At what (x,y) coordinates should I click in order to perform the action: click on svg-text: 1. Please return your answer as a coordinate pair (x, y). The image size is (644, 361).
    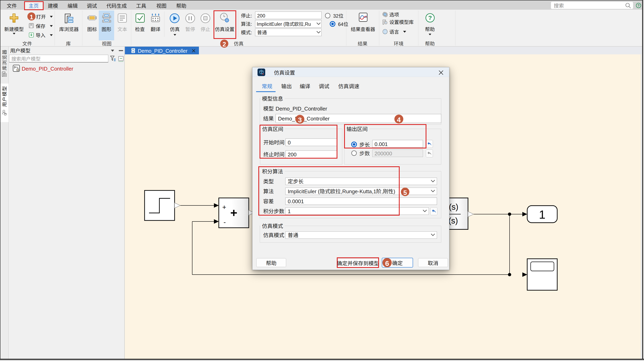
    Looking at the image, I should click on (542, 214).